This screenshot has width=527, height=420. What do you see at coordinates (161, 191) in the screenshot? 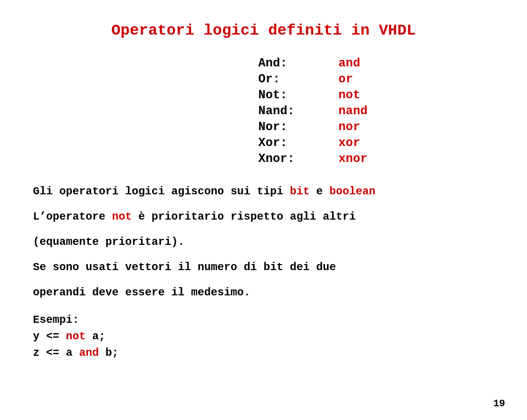
I see `body-text-static-1: Gli operatori logici agiscono sui tipi` at bounding box center [161, 191].